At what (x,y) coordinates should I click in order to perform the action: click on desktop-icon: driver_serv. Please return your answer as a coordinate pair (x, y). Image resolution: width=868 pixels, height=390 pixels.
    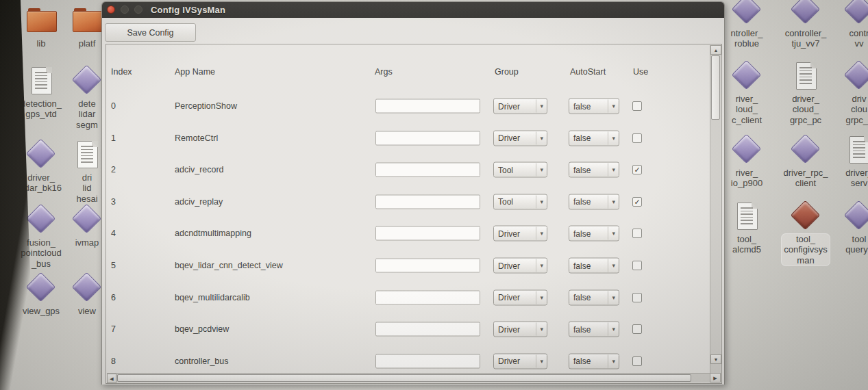
    Looking at the image, I should click on (850, 161).